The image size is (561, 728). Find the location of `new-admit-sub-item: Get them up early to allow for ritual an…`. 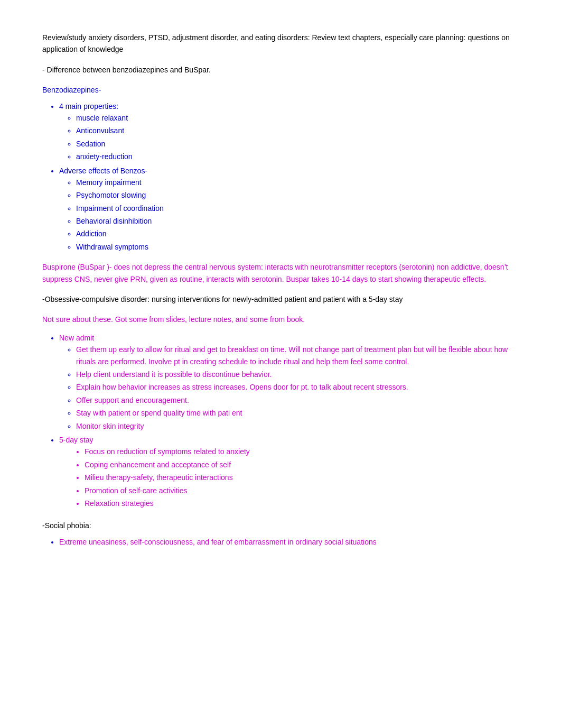

new-admit-sub-item: Get them up early to allow for ritual an… is located at coordinates (297, 355).